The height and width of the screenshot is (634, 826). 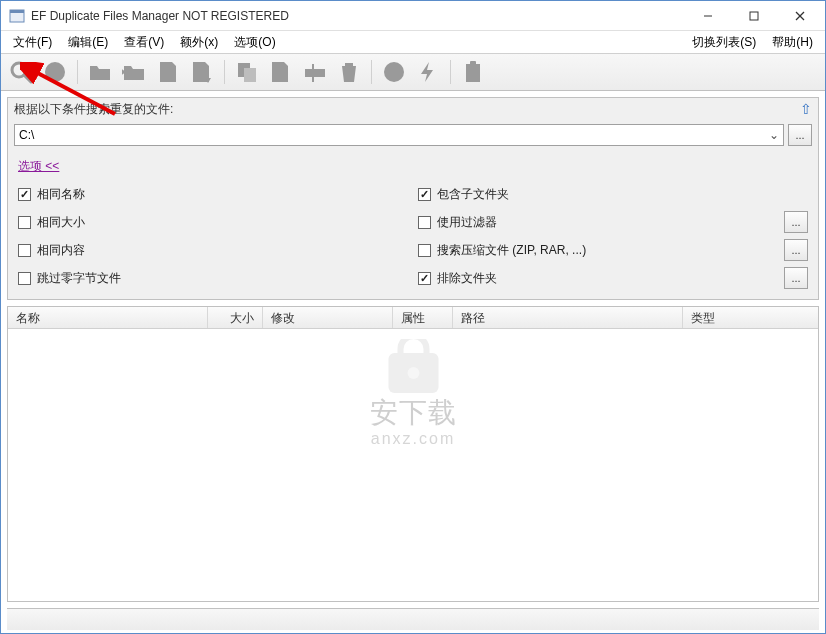 I want to click on chevron-down-icon: ⌄, so click(x=774, y=135).